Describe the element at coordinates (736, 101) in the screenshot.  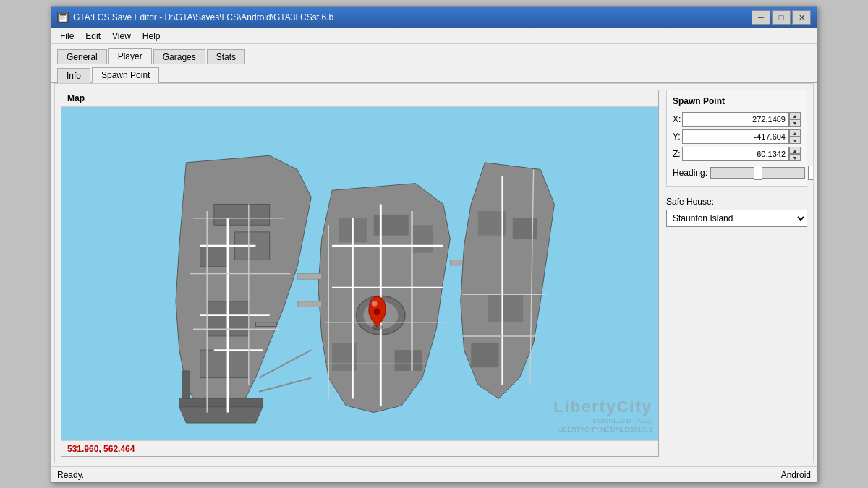
I see `spawn-point-title: Spawn Point` at that location.